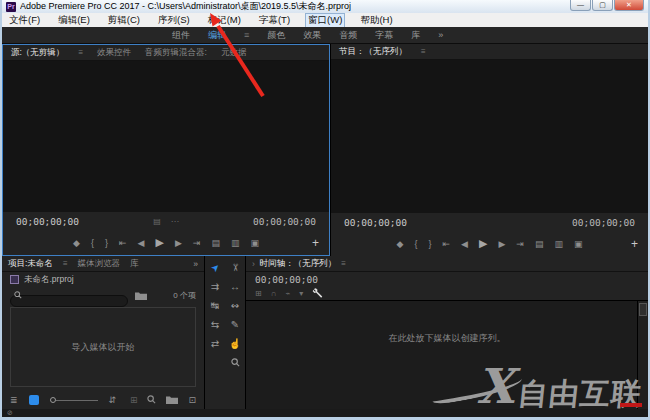 Image resolution: width=650 pixels, height=420 pixels. I want to click on project-overflow-icon: », so click(196, 264).